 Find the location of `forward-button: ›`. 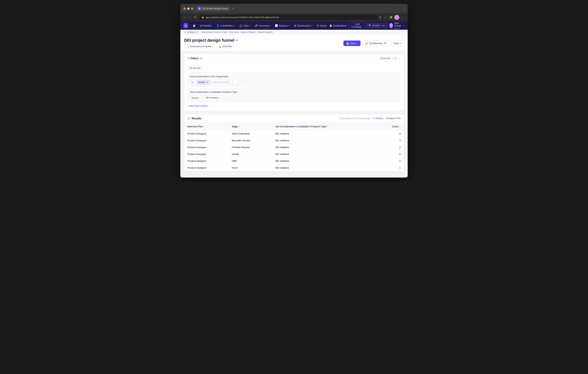

forward-button: › is located at coordinates (190, 17).